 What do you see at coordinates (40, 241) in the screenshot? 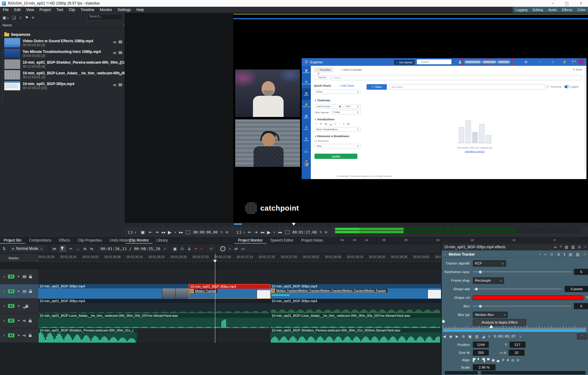
I see `tab-compositions: Compositions` at bounding box center [40, 241].